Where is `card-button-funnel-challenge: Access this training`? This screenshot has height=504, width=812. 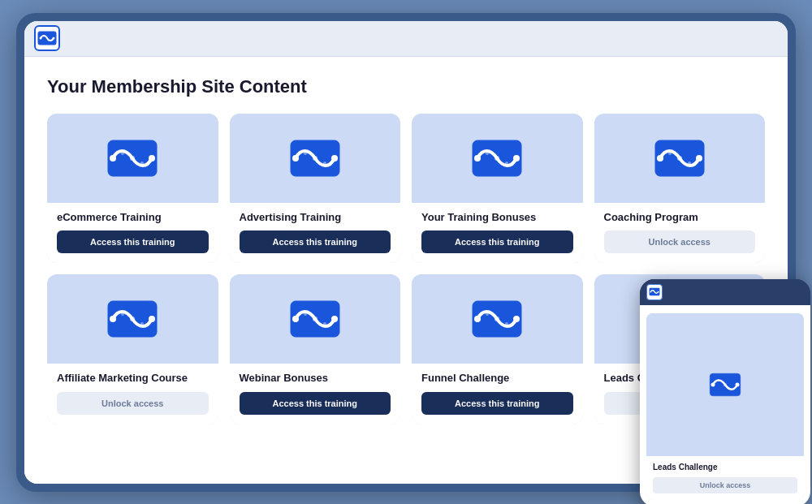
card-button-funnel-challenge: Access this training is located at coordinates (497, 403).